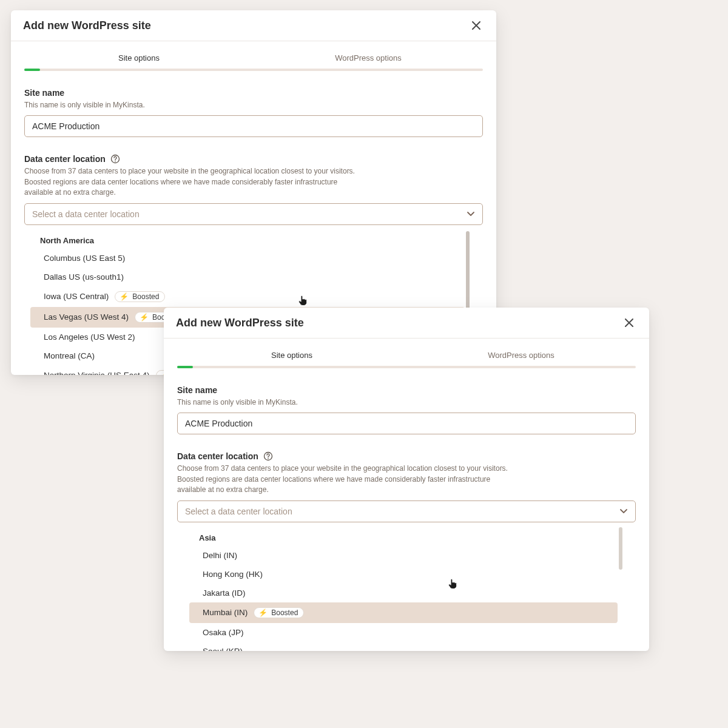 Image resolution: width=728 pixels, height=728 pixels. What do you see at coordinates (403, 593) in the screenshot?
I see `data-center-option: Jakarta (ID)` at bounding box center [403, 593].